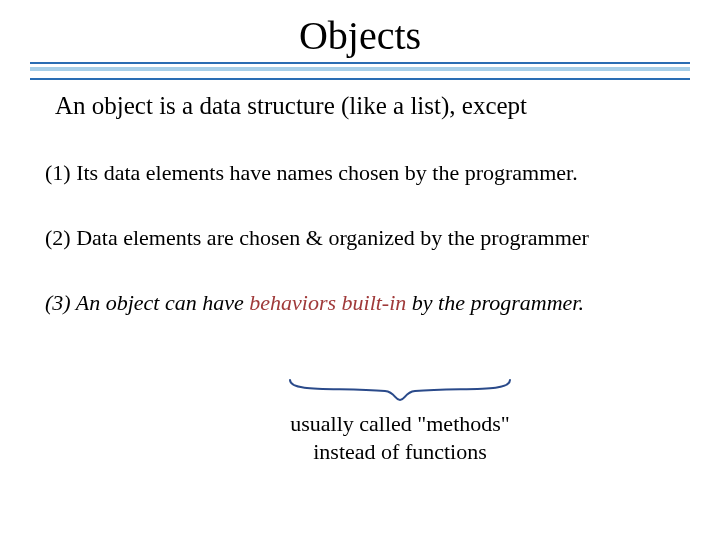 Image resolution: width=720 pixels, height=540 pixels. What do you see at coordinates (312, 173) in the screenshot?
I see `point-1: (1) Its data elements have names chosen …` at bounding box center [312, 173].